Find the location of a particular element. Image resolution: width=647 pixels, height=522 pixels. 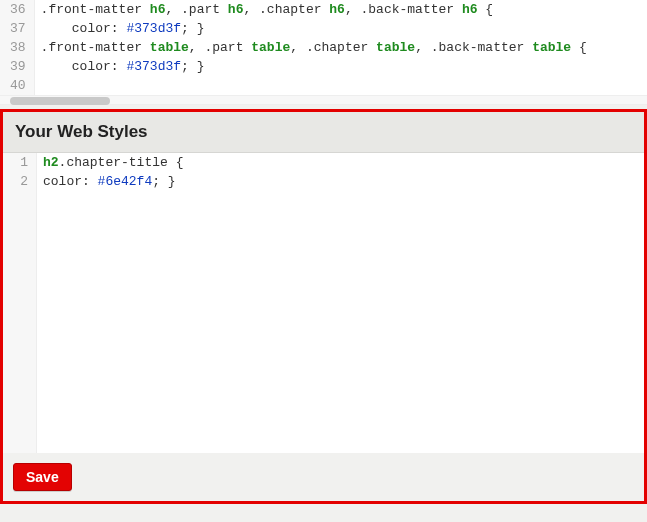

line-number: 37 is located at coordinates (18, 28).